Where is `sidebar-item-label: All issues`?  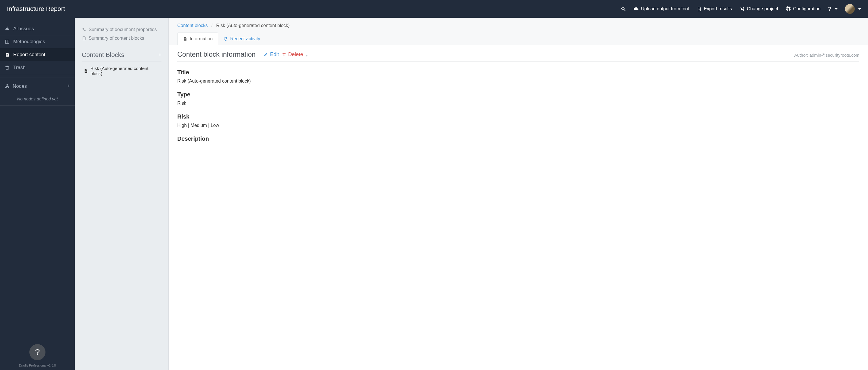 sidebar-item-label: All issues is located at coordinates (24, 29).